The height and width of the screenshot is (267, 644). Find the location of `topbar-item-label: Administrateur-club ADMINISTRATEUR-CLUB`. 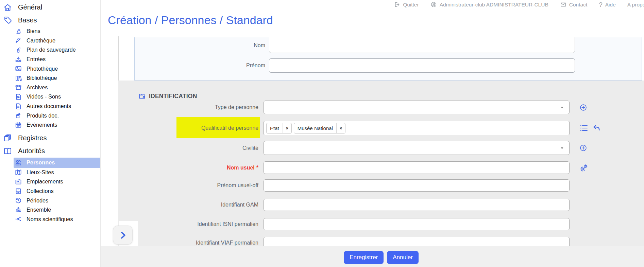

topbar-item-label: Administrateur-club ADMINISTRATEUR-CLUB is located at coordinates (494, 5).